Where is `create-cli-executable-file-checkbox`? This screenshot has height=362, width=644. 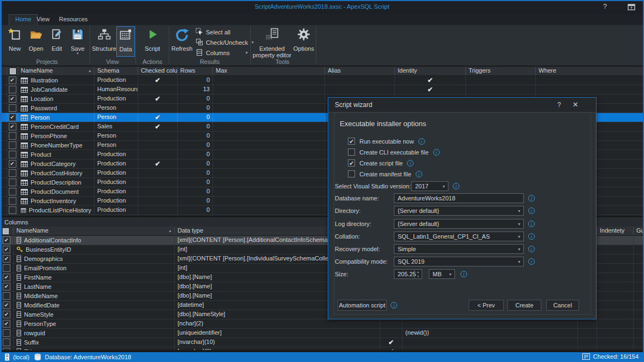
create-cli-executable-file-checkbox is located at coordinates (352, 152).